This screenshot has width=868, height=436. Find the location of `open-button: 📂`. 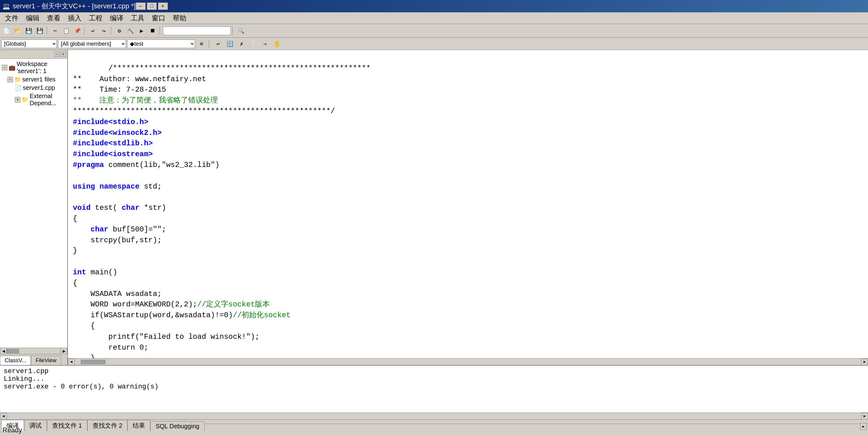

open-button: 📂 is located at coordinates (18, 31).